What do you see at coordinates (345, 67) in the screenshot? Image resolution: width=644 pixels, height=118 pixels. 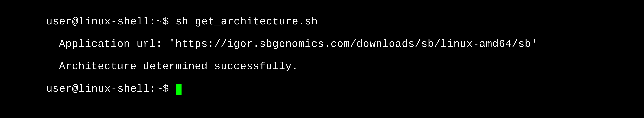 I see `output-line-2: Architecture determined successfully.` at bounding box center [345, 67].